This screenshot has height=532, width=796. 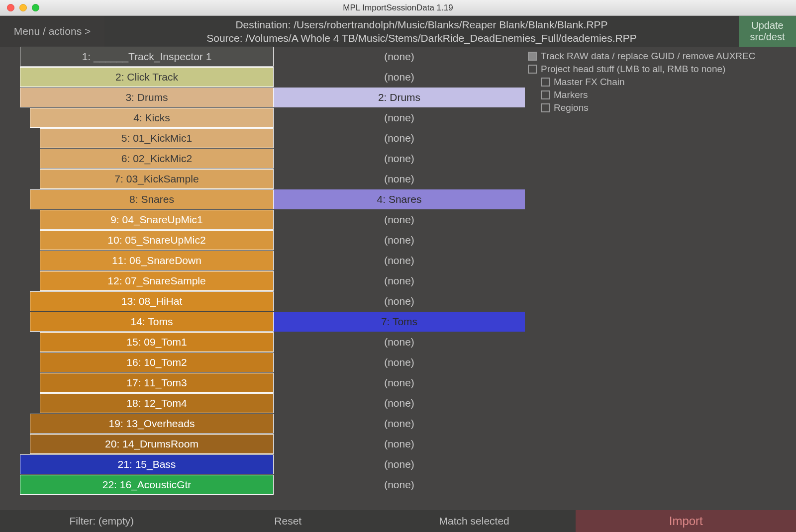 What do you see at coordinates (398, 8) in the screenshot?
I see `window-title: MPL ImportSessionData 1.19` at bounding box center [398, 8].